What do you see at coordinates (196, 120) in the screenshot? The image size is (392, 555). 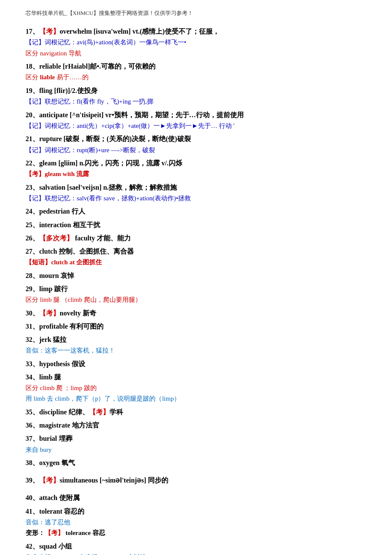 I see `entry-20: 20、anticipate [^n'tisipeit] vr•预料，预期，期望；…` at bounding box center [196, 120].